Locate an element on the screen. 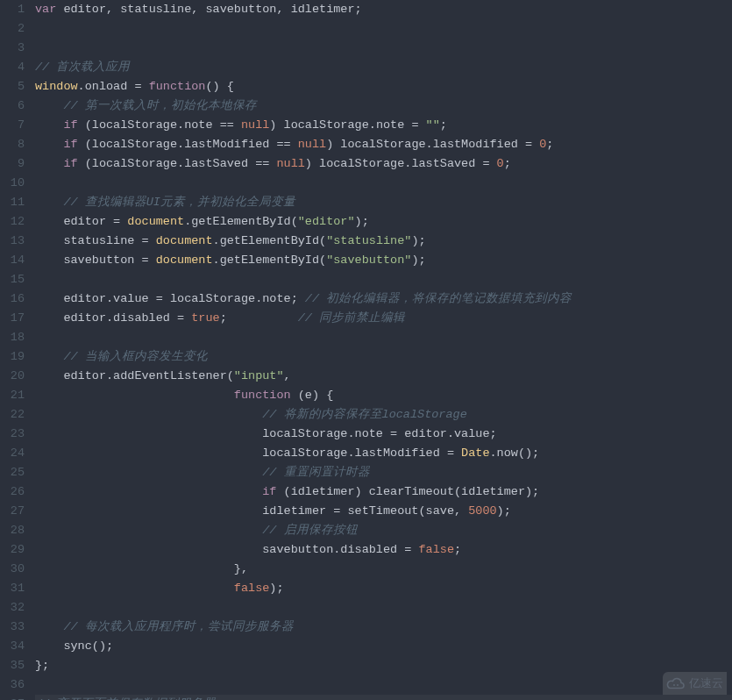  code-line: // 重置闲置计时器 is located at coordinates (384, 473).